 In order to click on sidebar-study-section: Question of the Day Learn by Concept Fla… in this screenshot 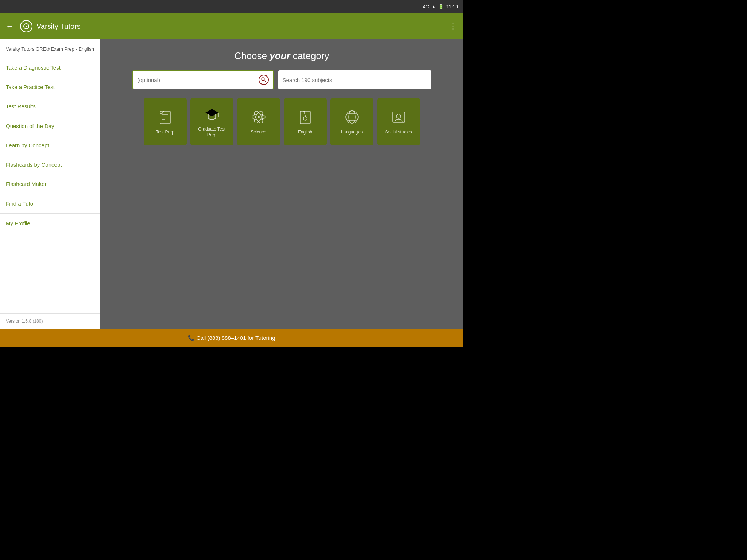, I will do `click(50, 155)`.